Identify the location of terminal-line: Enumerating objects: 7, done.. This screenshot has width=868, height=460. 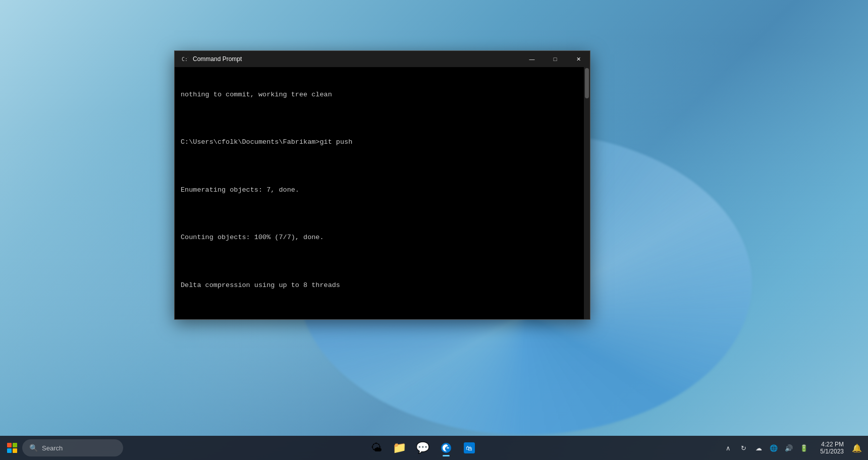
(379, 191).